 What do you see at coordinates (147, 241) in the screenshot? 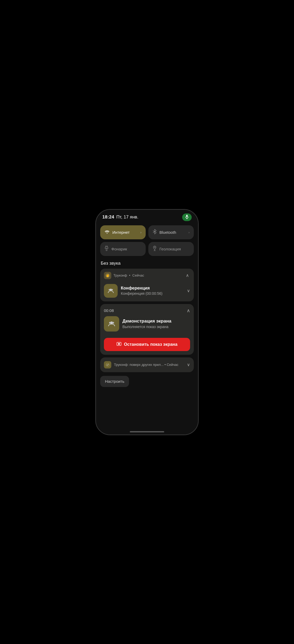
I see `quick-tiles: Интернет › Bluetooth ›` at bounding box center [147, 241].